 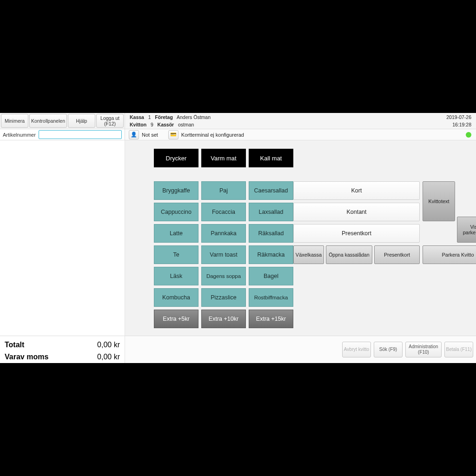 What do you see at coordinates (193, 117) in the screenshot?
I see `foretag-value: Anders Östman` at bounding box center [193, 117].